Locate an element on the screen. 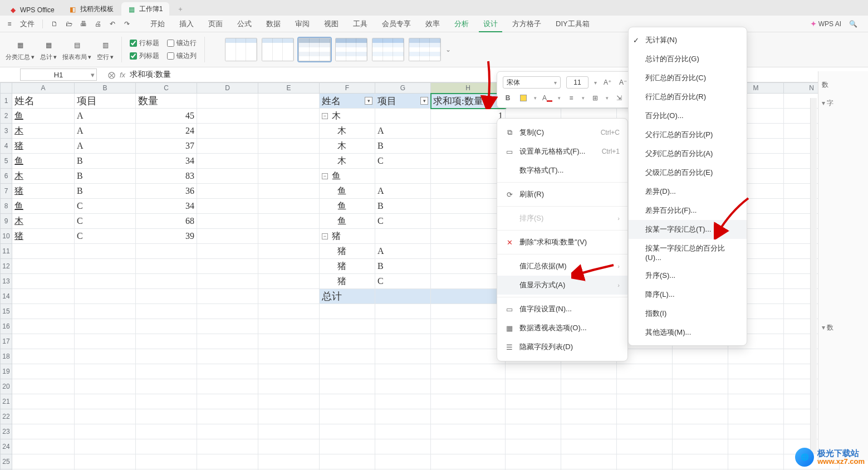 Image resolution: width=868 pixels, height=470 pixels. cell: 总计 is located at coordinates (347, 296).